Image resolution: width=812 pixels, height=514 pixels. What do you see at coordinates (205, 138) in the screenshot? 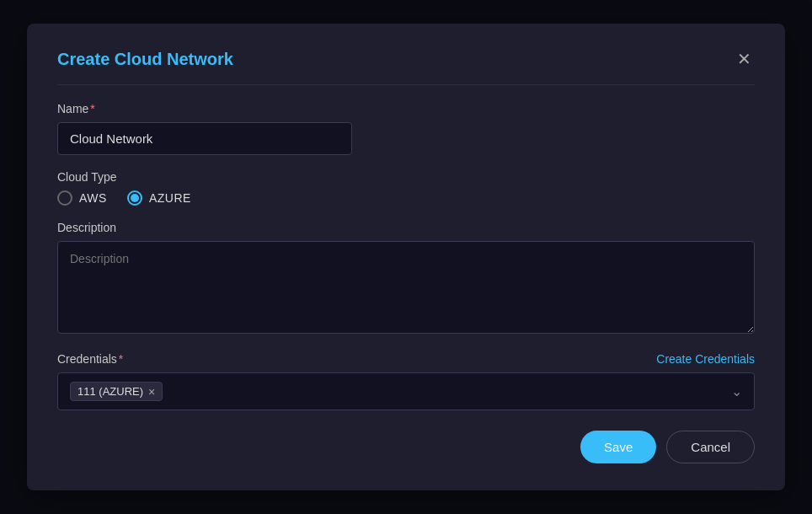
I see `name-input` at bounding box center [205, 138].